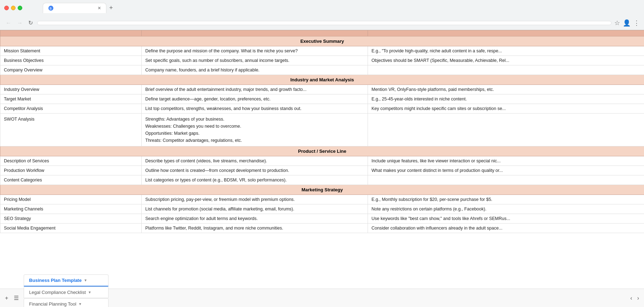 This screenshot has height=307, width=644. I want to click on cell-description: List channels for promotion (social medi…, so click(255, 209).